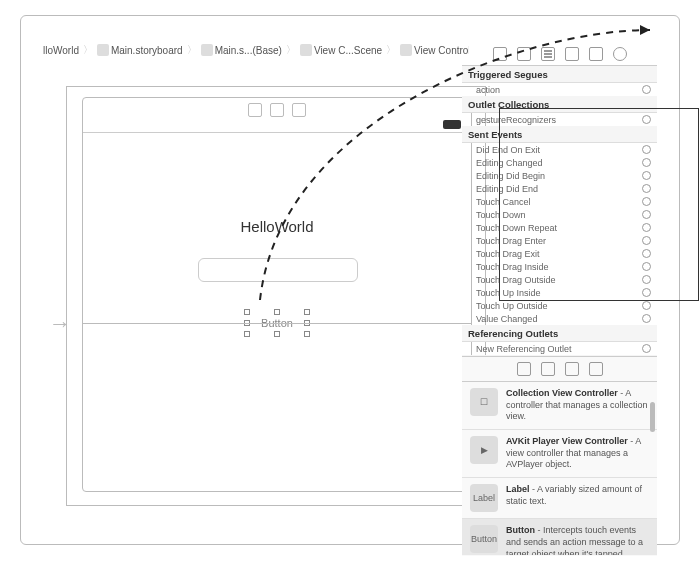 The height and width of the screenshot is (563, 700). I want to click on connection-label: Touch Up Inside, so click(508, 293).